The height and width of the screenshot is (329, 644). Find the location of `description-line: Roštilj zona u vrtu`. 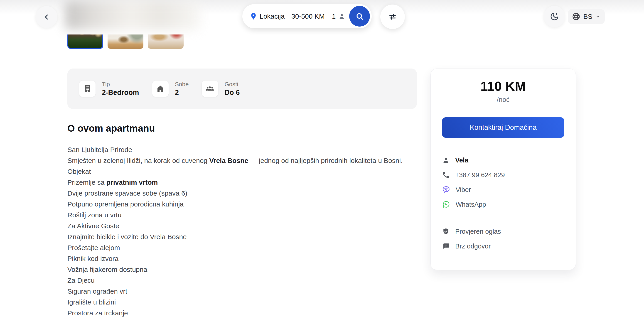

description-line: Roštilj zona u vrtu is located at coordinates (238, 215).